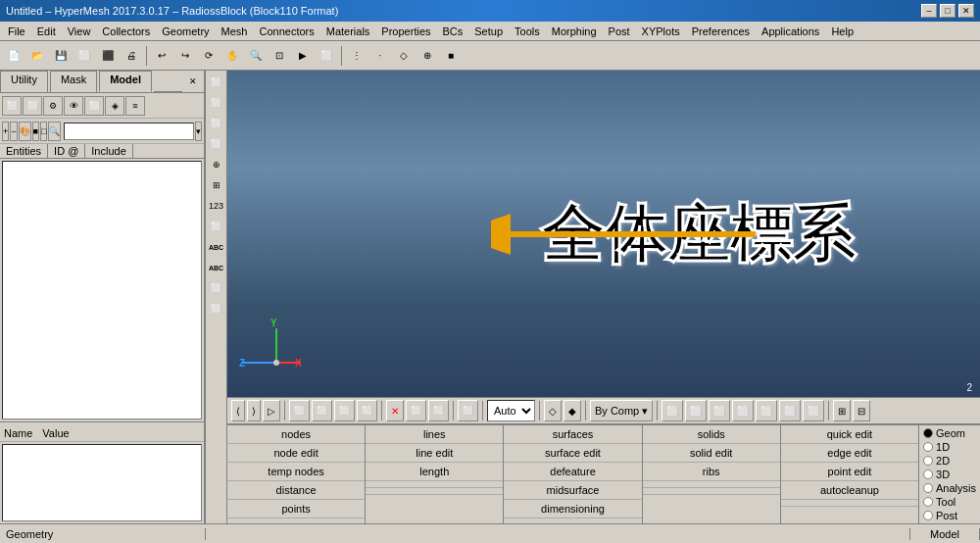  What do you see at coordinates (217, 247) in the screenshot?
I see `sidebar-icon-abc1: ABC` at bounding box center [217, 247].